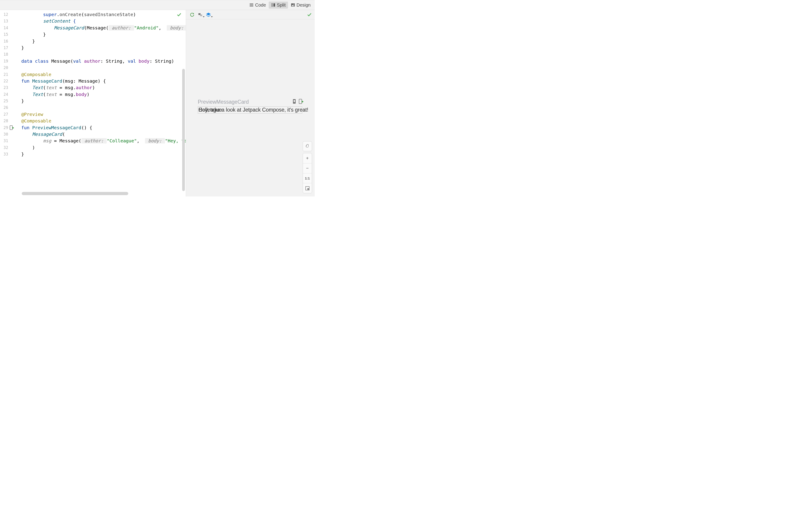  Describe the element at coordinates (307, 188) in the screenshot. I see `zoom-fit-button` at that location.